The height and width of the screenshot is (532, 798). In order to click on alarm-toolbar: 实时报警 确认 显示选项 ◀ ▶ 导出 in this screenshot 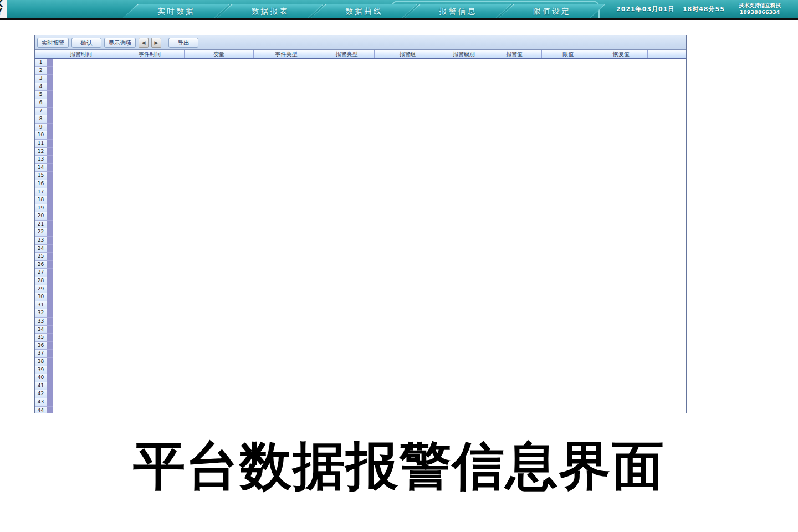, I will do `click(360, 43)`.